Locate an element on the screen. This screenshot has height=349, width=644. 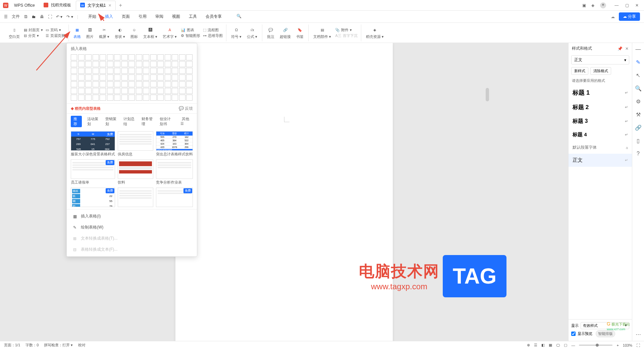
cloud-icon: ☁ is located at coordinates (613, 17).